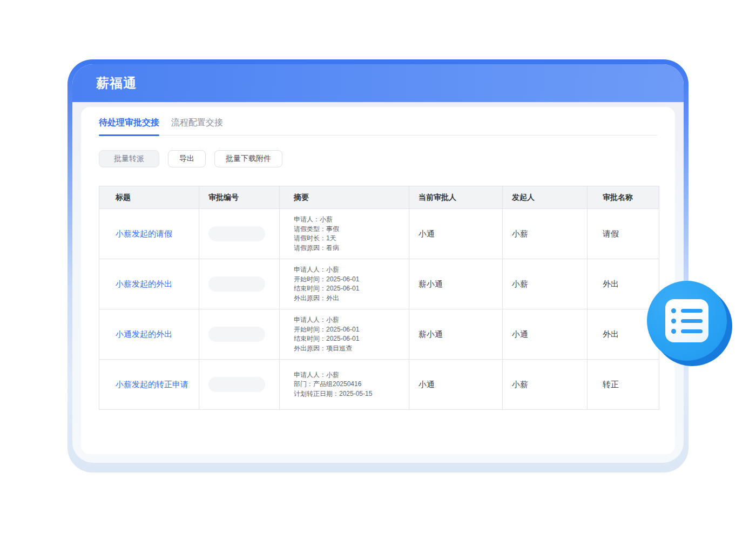 This screenshot has width=756, height=540. Describe the element at coordinates (378, 159) in the screenshot. I see `toolbar: 批量转派 导出 批量下载附件` at that location.